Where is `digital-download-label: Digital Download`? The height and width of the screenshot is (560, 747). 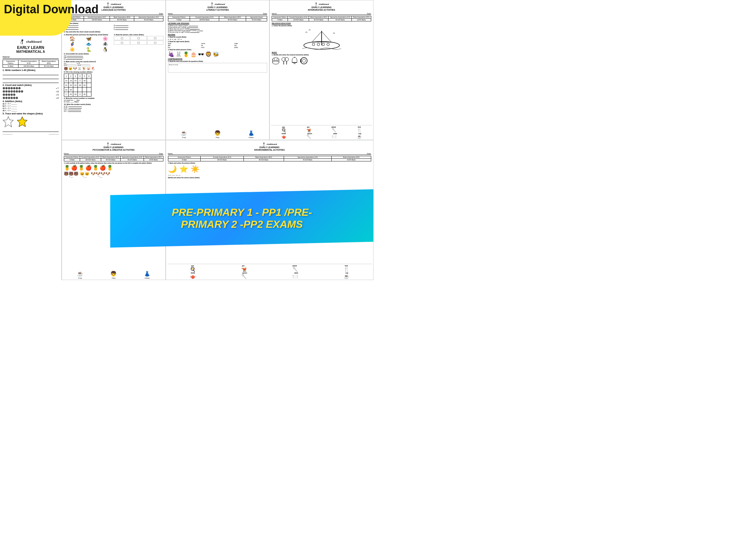 digital-download-label: Digital Download is located at coordinates (51, 9).